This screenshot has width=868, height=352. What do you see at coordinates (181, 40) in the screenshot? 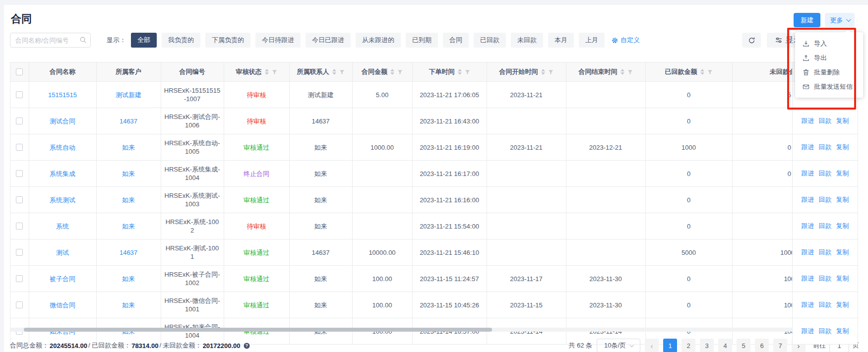
I see `filter-chip-我负责的: 我负责的` at bounding box center [181, 40].